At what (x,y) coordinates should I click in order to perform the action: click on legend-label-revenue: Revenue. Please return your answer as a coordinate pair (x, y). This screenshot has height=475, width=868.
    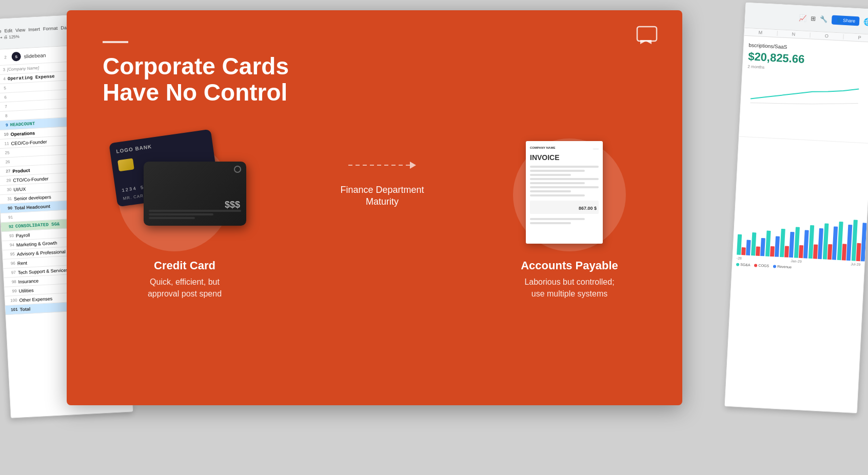
    Looking at the image, I should click on (784, 267).